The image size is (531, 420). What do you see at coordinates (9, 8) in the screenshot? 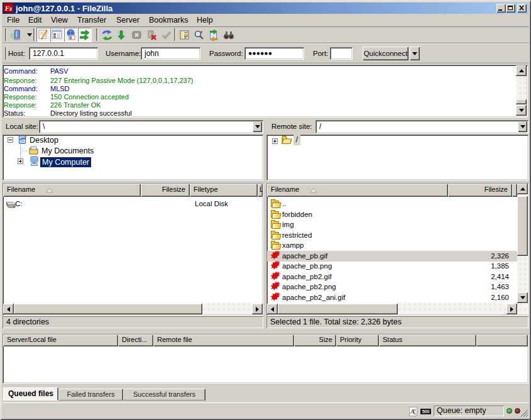
I see `svg-text: Fz` at bounding box center [9, 8].